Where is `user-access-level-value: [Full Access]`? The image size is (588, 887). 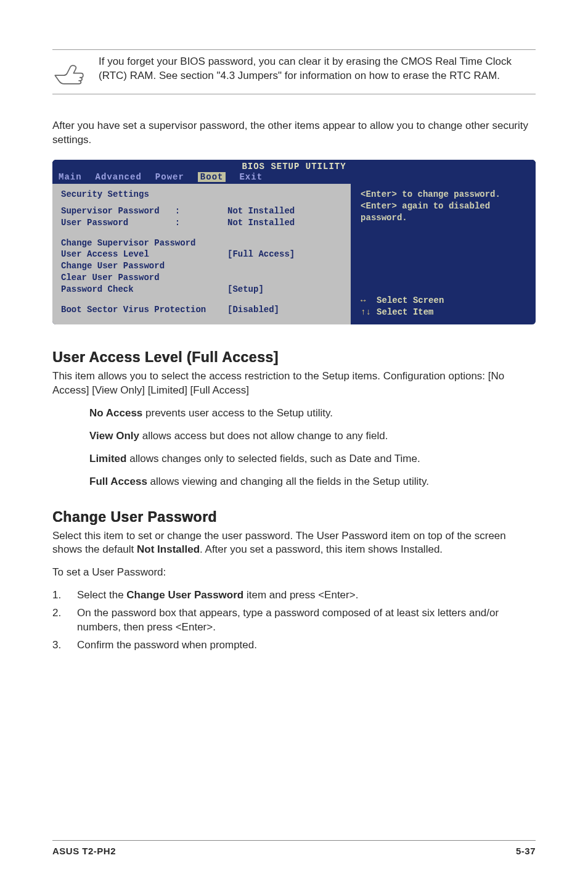
user-access-level-value: [Full Access] is located at coordinates (261, 254).